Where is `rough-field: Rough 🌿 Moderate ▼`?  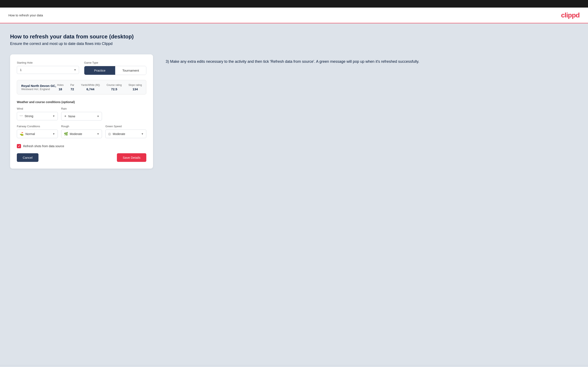
rough-field: Rough 🌿 Moderate ▼ is located at coordinates (82, 132).